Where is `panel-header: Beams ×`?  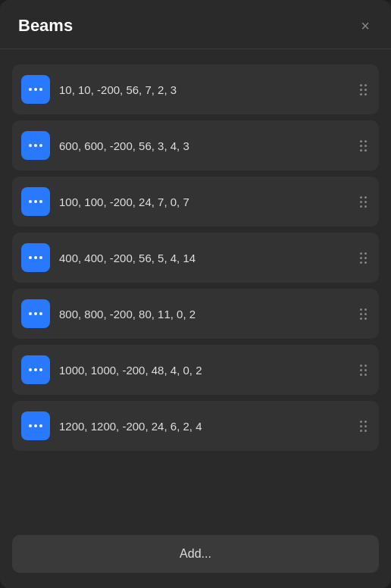
panel-header: Beams × is located at coordinates (196, 24).